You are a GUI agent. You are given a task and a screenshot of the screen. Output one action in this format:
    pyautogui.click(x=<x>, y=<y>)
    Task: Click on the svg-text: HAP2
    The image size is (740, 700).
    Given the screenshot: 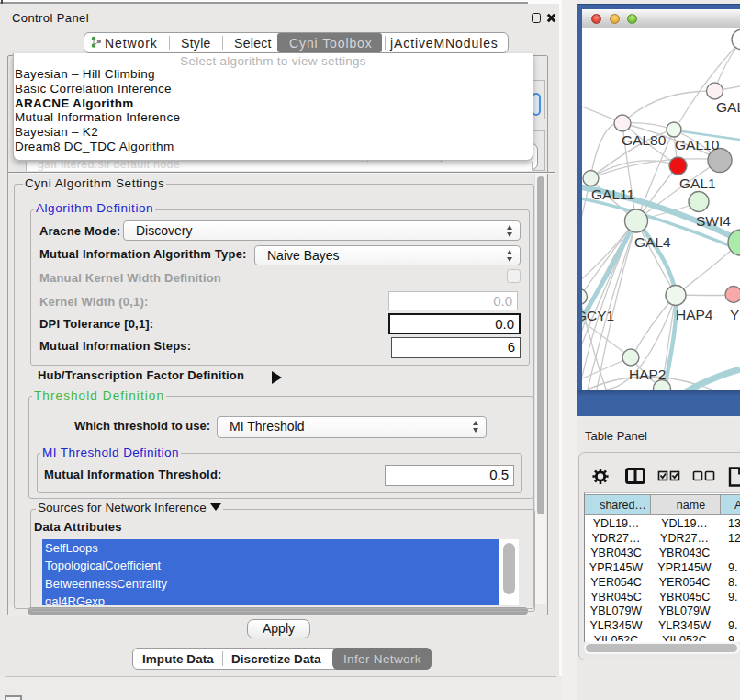 What is the action you would take?
    pyautogui.click(x=648, y=375)
    